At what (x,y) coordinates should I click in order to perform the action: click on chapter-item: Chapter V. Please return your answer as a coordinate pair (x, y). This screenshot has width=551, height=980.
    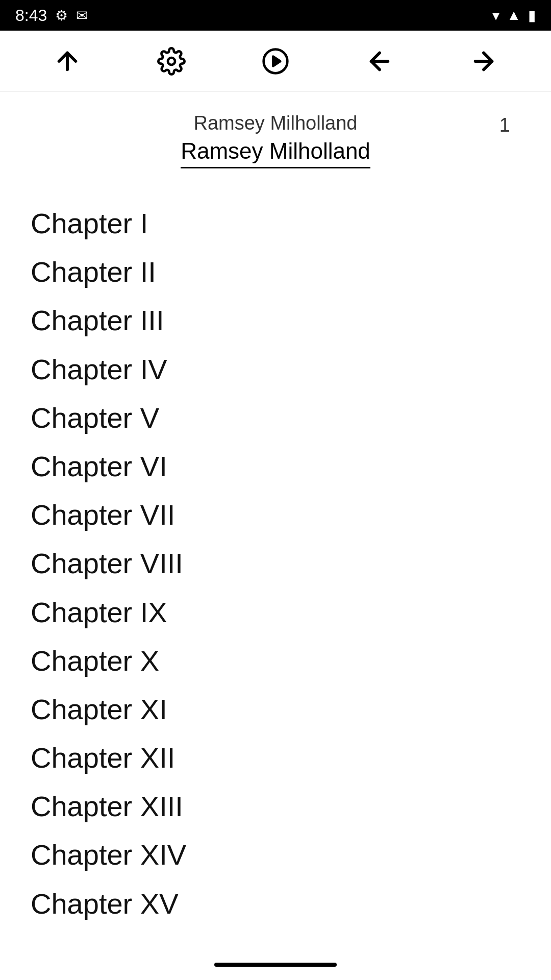
    Looking at the image, I should click on (276, 418).